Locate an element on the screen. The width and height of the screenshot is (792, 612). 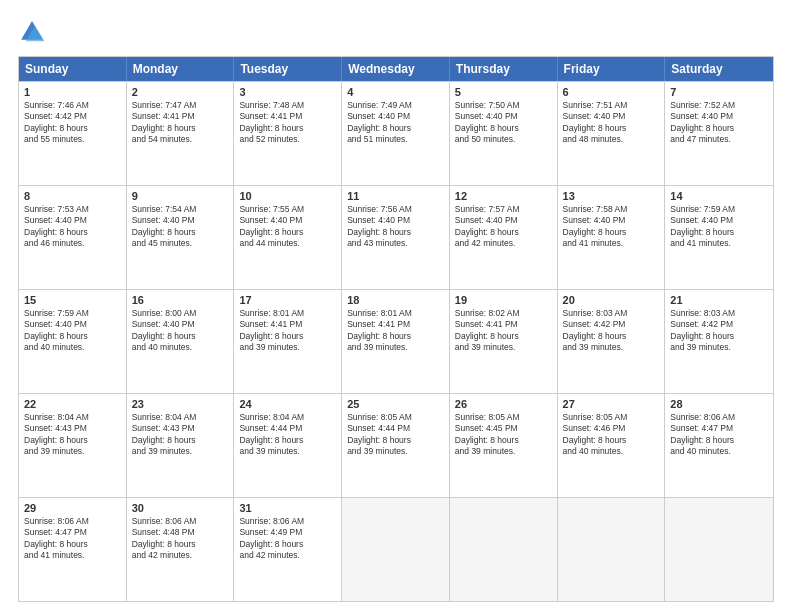
day-info: Sunrise: 8:03 AM Sunset: 4:42 PM Dayligh… is located at coordinates (719, 331).